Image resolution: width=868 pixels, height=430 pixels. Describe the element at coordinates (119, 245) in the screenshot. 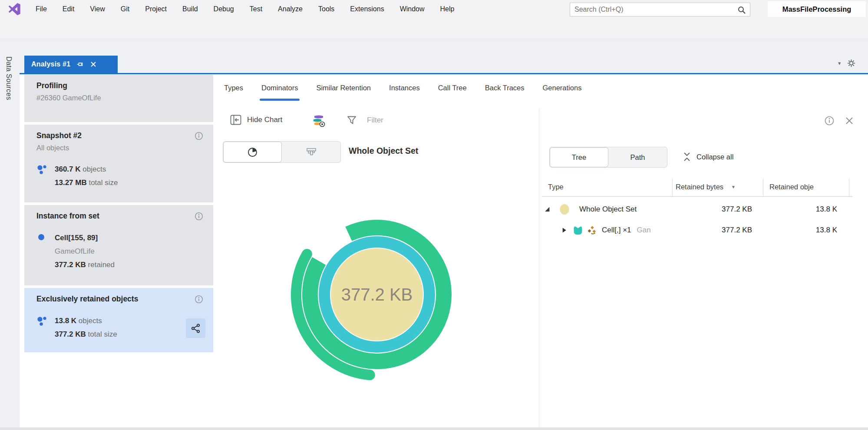

I see `sidebar-section-instance: Instance from set Cell[67, 39] GameOfLi…` at that location.